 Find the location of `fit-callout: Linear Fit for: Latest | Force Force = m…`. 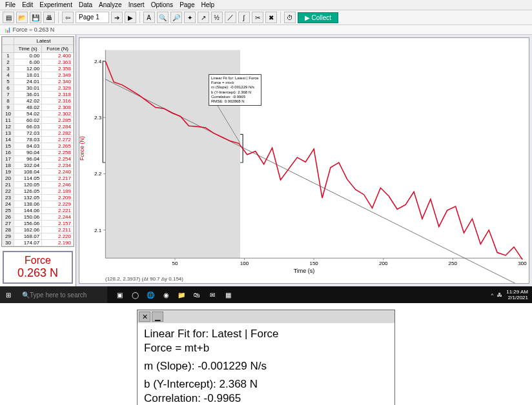

fit-callout: Linear Fit for: Latest | Force Force = m… is located at coordinates (235, 90).